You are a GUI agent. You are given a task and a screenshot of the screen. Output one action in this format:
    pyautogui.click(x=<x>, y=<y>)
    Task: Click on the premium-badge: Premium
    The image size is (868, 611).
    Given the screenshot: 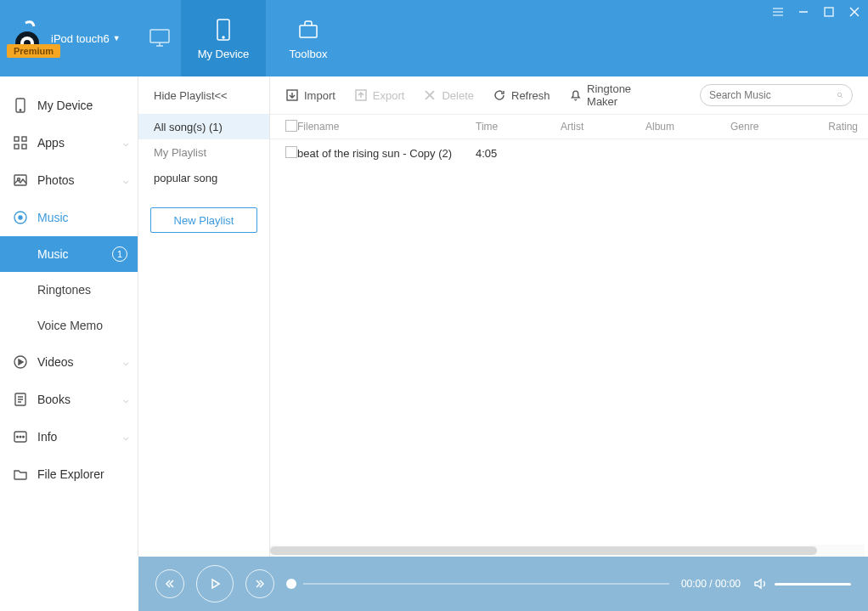 What is the action you would take?
    pyautogui.click(x=34, y=51)
    